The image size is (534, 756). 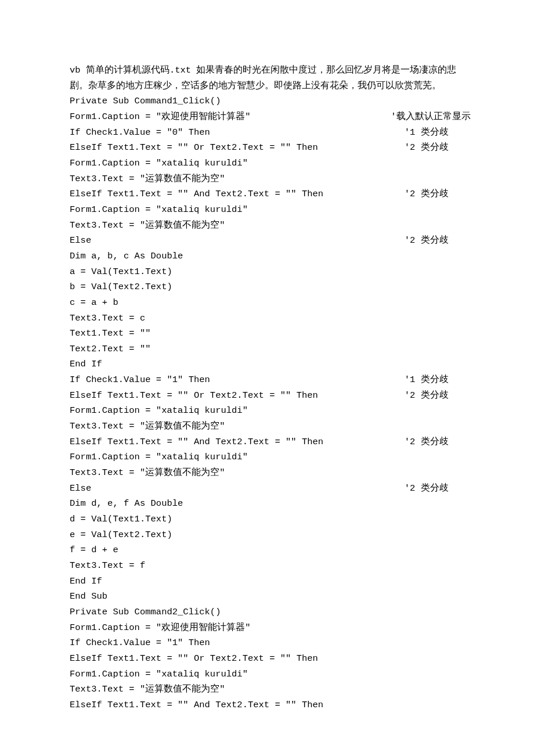 I want to click on code-line: Dim d, e, f As Double, so click(x=267, y=504).